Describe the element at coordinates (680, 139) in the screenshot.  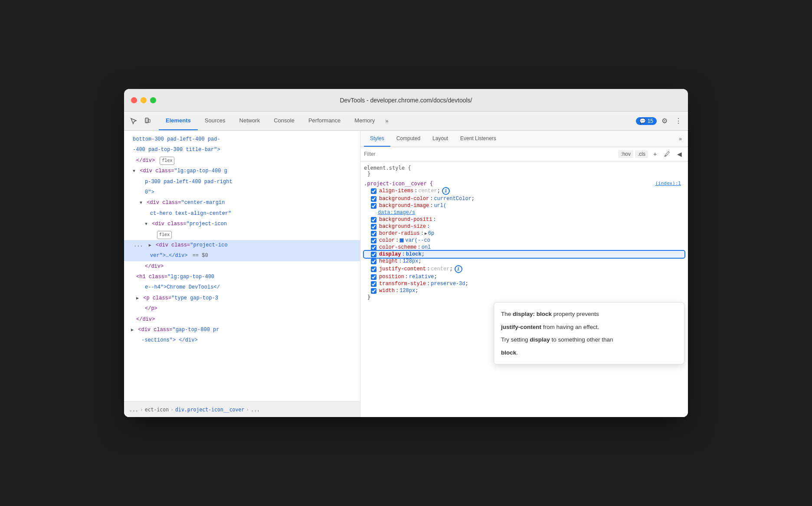
I see `styles-more-button: »` at that location.